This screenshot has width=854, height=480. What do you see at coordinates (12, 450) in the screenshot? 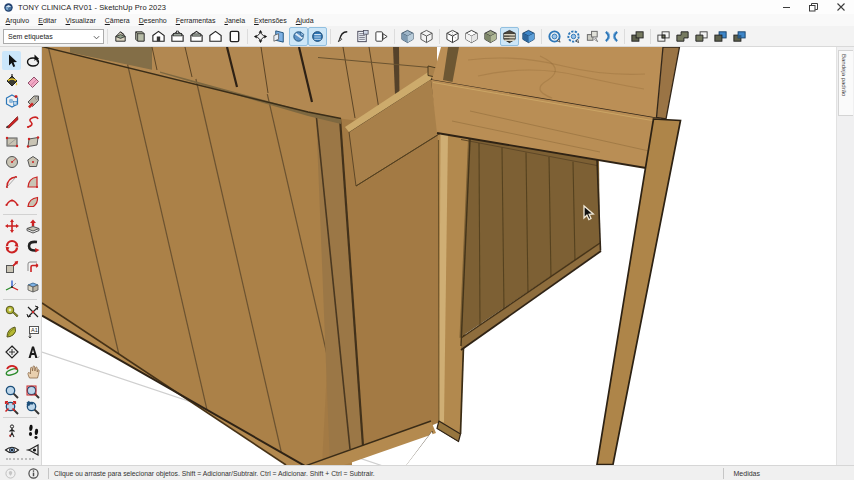
I see `look-around-button` at bounding box center [12, 450].